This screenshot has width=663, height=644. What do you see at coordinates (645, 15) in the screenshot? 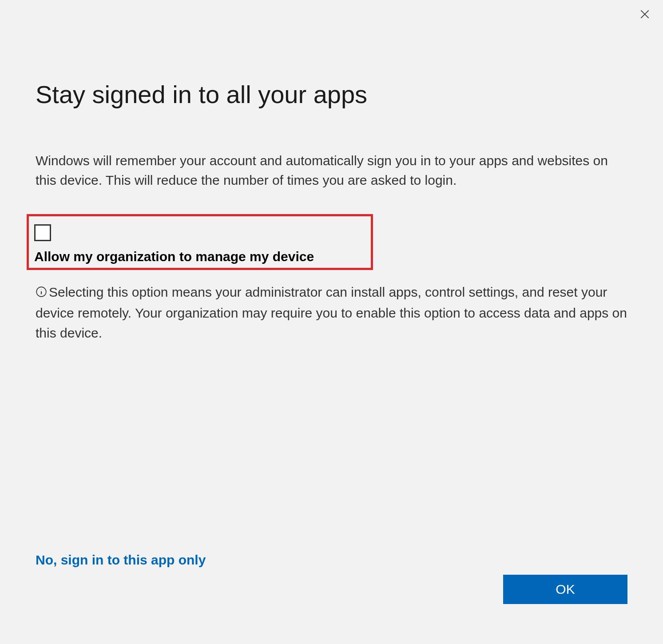
I see `close-icon` at bounding box center [645, 15].